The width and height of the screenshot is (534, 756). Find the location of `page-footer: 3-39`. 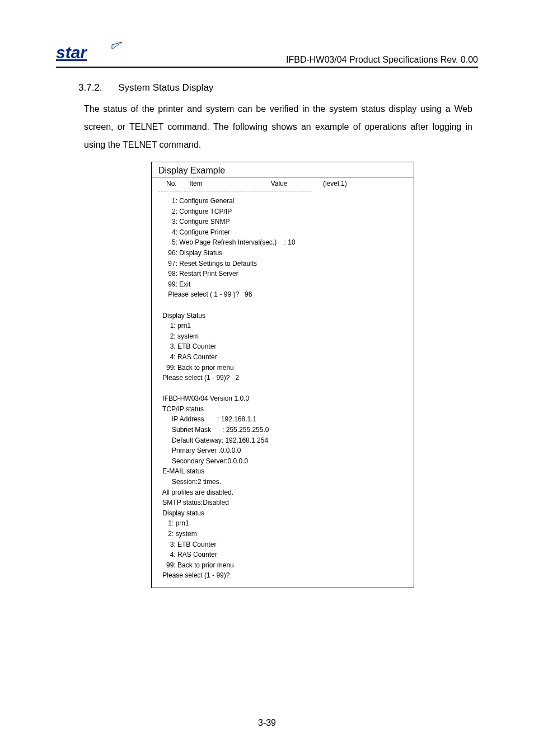

page-footer: 3-39 is located at coordinates (267, 723).